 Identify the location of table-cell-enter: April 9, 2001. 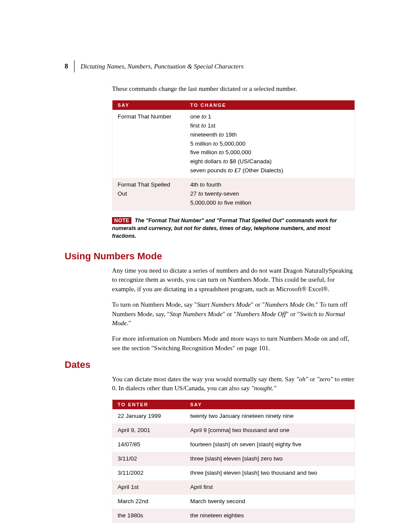
(149, 431).